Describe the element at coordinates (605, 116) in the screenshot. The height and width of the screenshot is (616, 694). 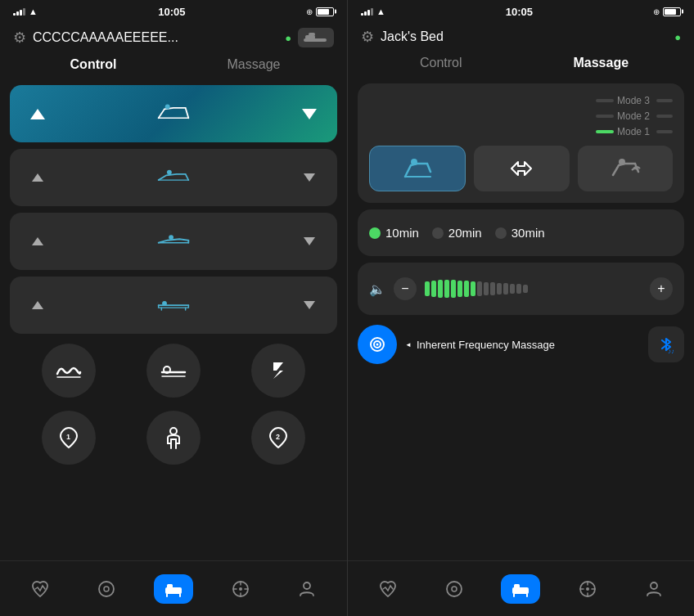
I see `mode-2-dot` at that location.